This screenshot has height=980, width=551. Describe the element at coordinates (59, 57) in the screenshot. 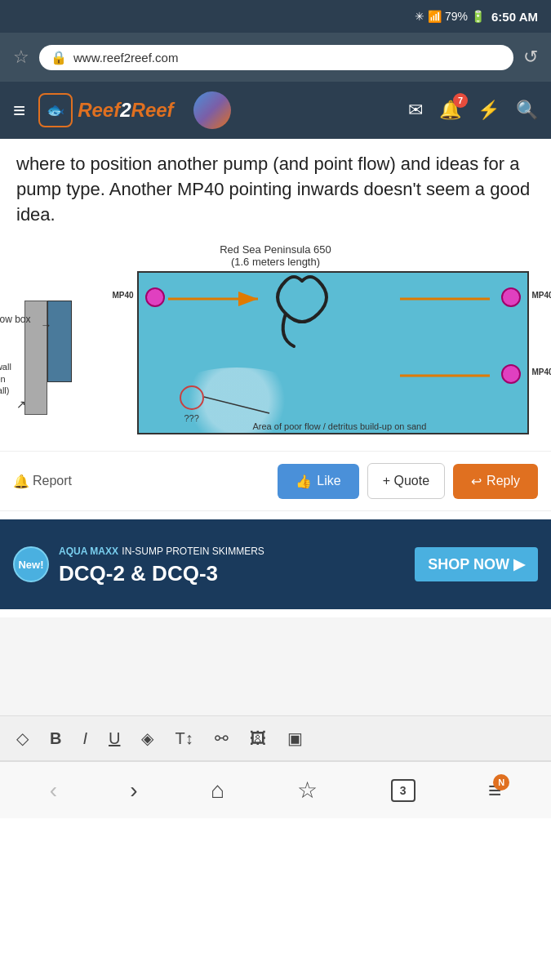

I see `lock-icon: 🔒` at that location.